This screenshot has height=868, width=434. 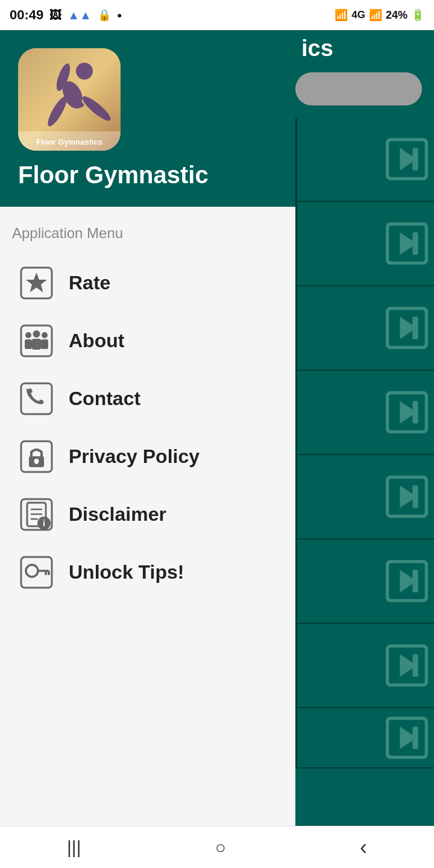 What do you see at coordinates (380, 15) in the screenshot?
I see `status-right-icons: 📶 4G 📶 24% 🔋` at bounding box center [380, 15].